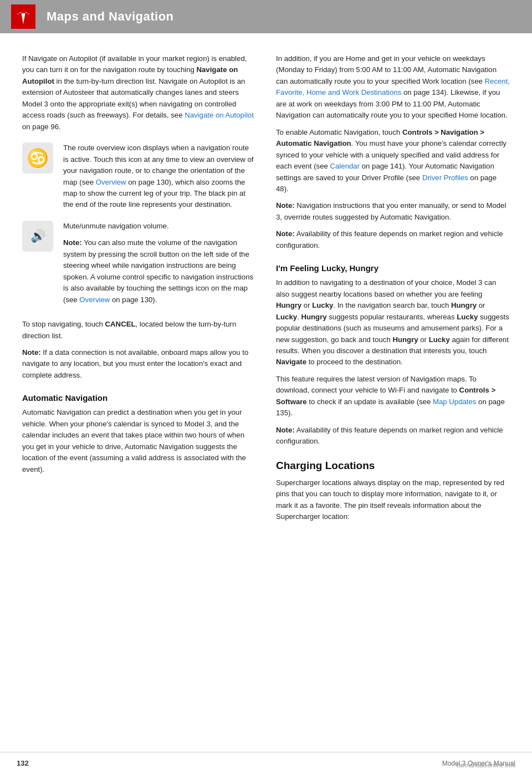  I want to click on note-availability-1: Note: Availability of this feature depen…, so click(393, 240).